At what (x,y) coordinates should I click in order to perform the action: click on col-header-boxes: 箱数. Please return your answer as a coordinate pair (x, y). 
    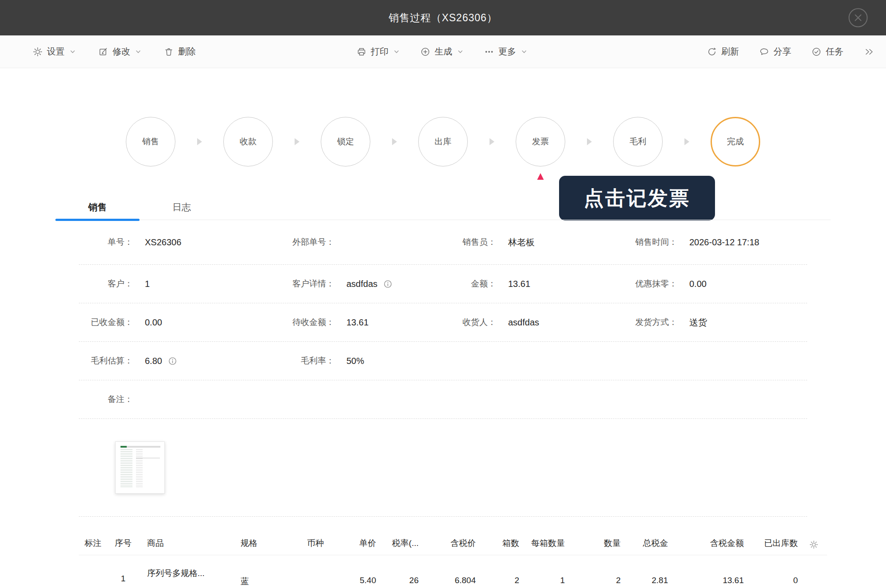
    Looking at the image, I should click on (501, 543).